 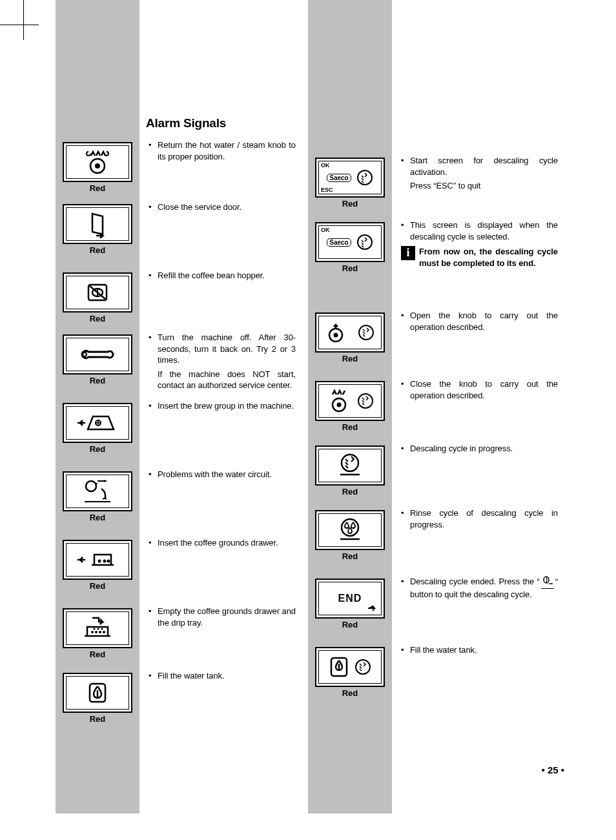 I want to click on alarm-row: Red Descaling cycle in progress., so click(x=435, y=475).